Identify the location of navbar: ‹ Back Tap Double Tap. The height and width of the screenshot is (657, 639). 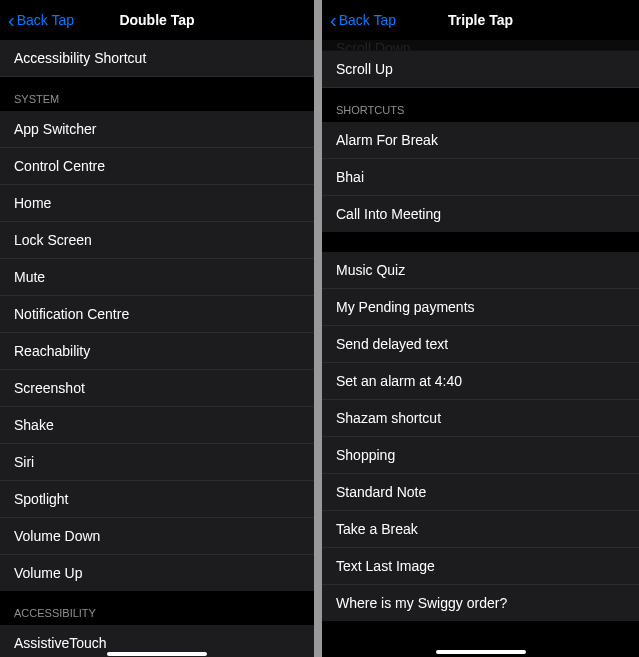
(157, 20).